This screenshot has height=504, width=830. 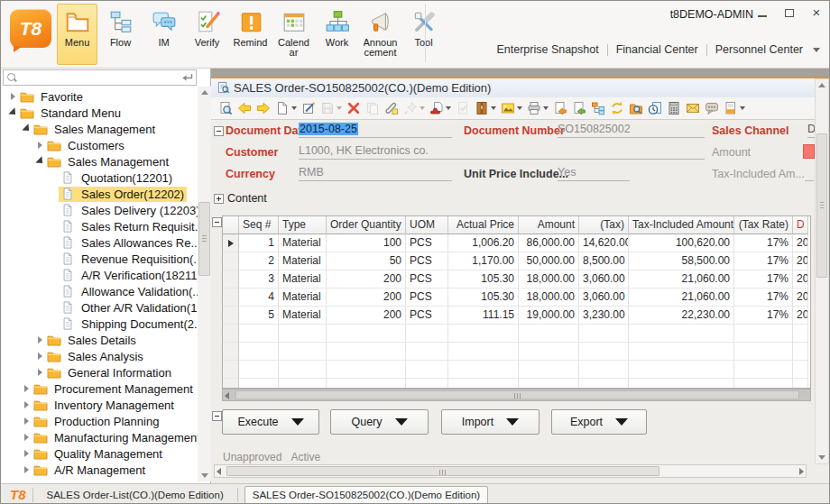 I want to click on new-button, so click(x=286, y=108).